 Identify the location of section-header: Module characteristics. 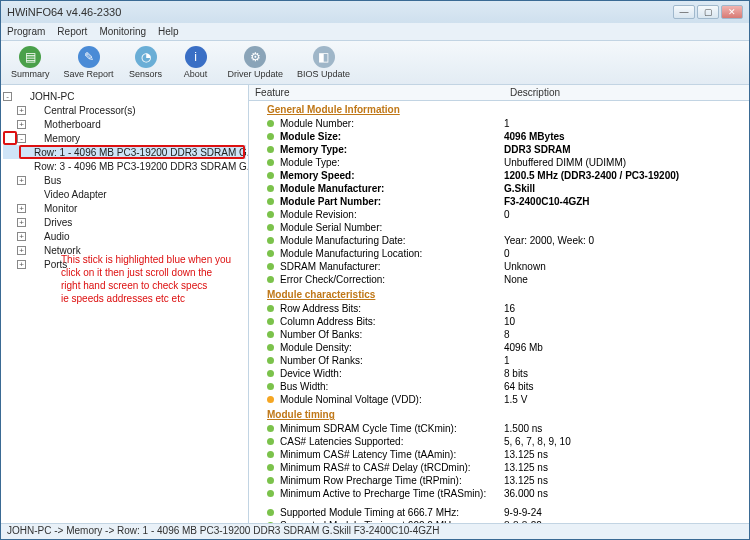
(499, 294).